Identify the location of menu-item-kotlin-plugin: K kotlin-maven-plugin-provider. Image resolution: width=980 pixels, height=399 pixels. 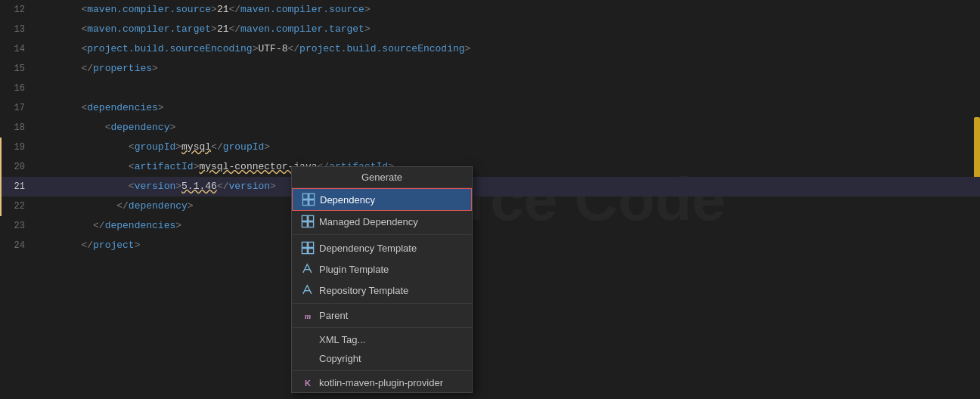
(382, 382).